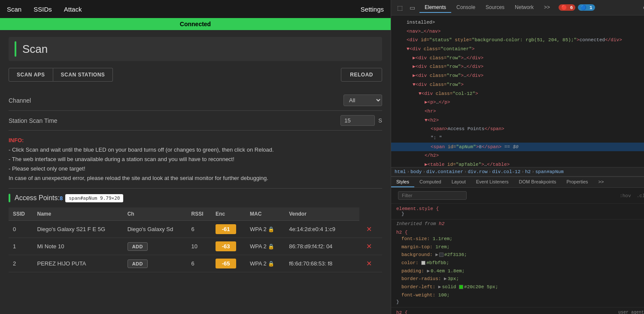 The width and height of the screenshot is (644, 314). I want to click on elements-line: <nav>…</nav>, so click(518, 32).